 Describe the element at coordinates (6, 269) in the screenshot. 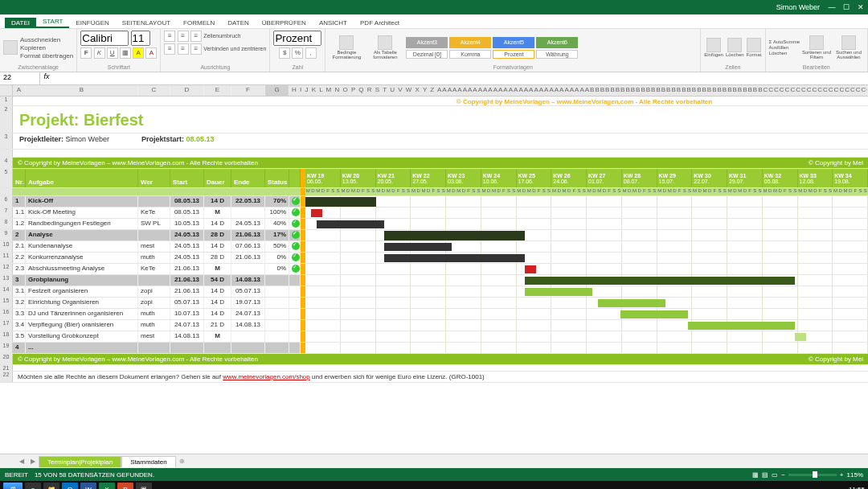

I see `row-header: 12` at that location.